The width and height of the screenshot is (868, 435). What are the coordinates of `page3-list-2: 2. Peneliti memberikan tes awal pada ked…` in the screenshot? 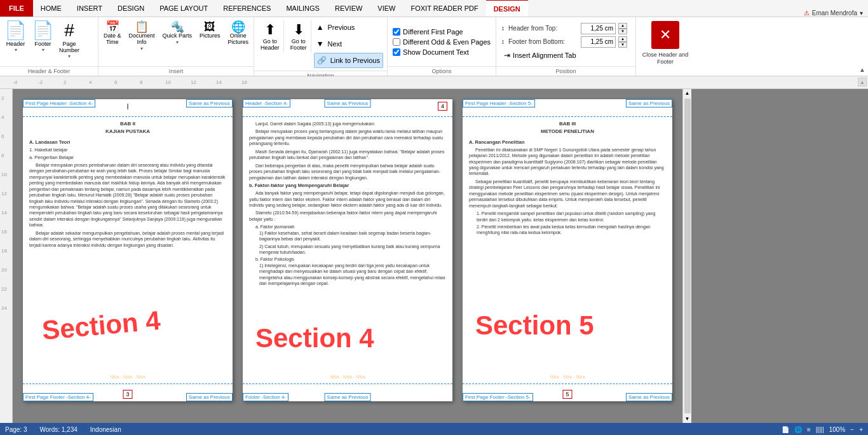 It's located at (571, 230).